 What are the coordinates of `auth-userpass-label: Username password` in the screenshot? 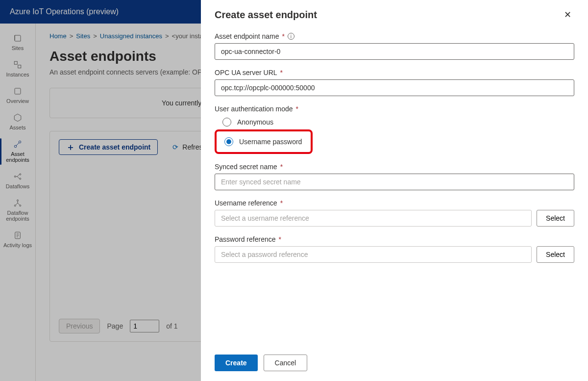 It's located at (270, 142).